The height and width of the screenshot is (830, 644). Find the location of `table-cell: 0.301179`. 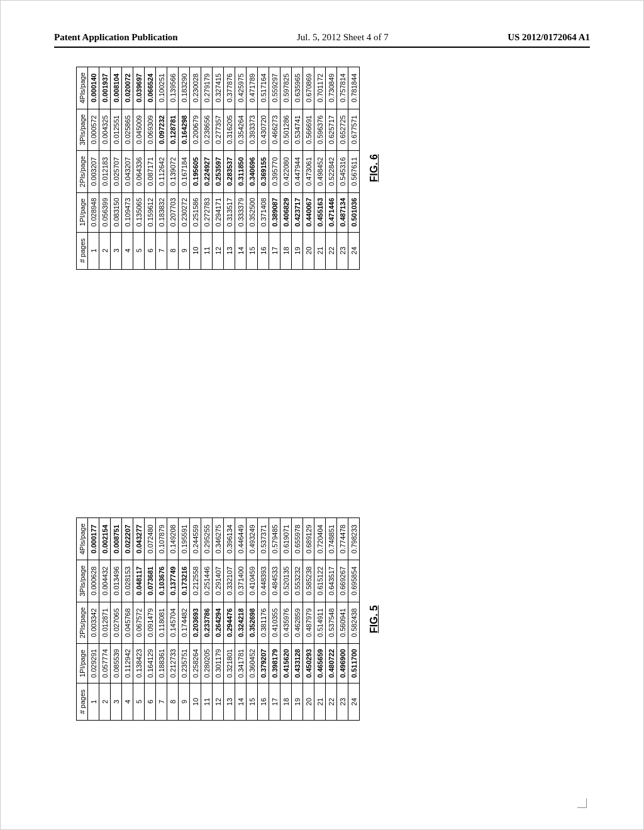

table-cell: 0.301179 is located at coordinates (218, 664).